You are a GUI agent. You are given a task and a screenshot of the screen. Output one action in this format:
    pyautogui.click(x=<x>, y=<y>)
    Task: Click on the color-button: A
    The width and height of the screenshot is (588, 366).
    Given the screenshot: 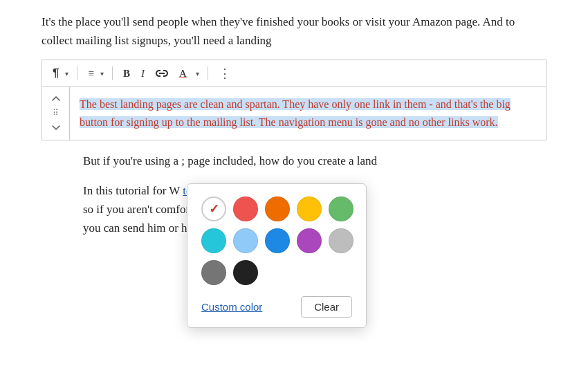 What is the action you would take?
    pyautogui.click(x=183, y=73)
    